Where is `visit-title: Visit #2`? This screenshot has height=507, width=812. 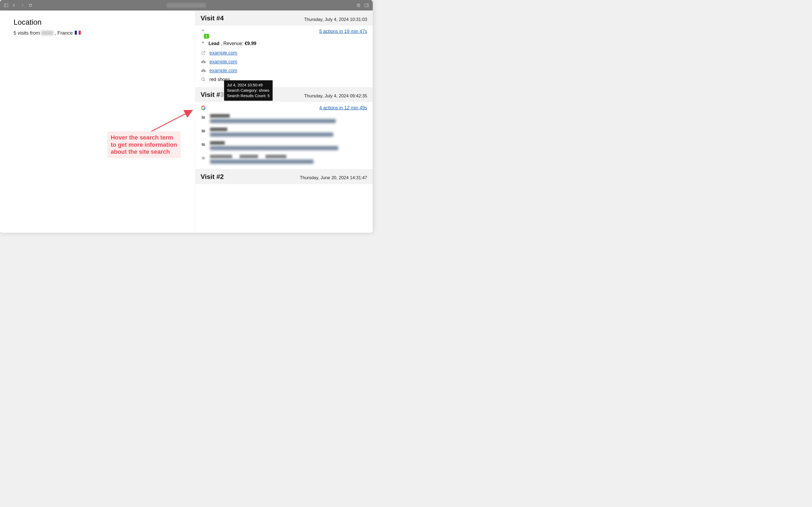 visit-title: Visit #2 is located at coordinates (212, 176).